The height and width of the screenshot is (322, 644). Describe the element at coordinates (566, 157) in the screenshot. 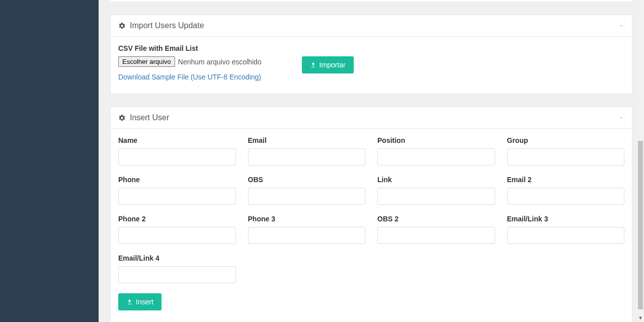

I see `group-input` at that location.